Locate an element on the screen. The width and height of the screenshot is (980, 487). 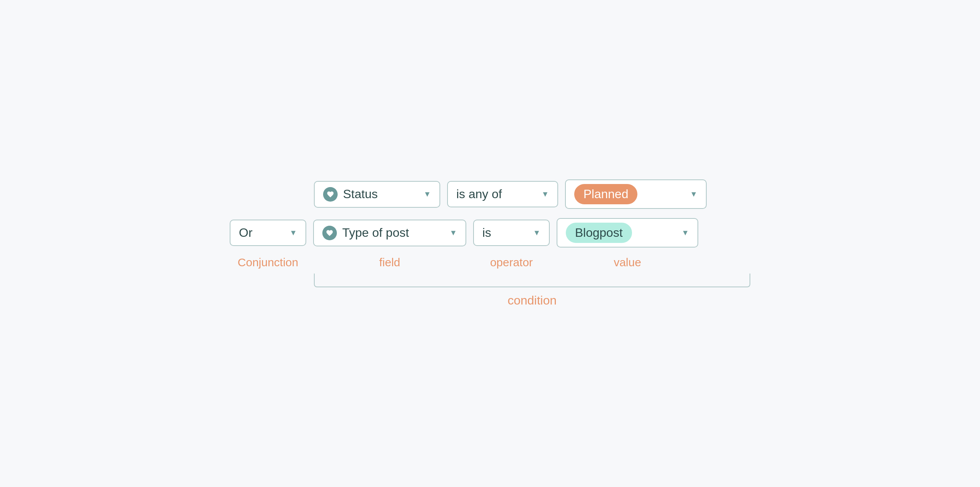
field-chevron-2: ▼ is located at coordinates (453, 233).